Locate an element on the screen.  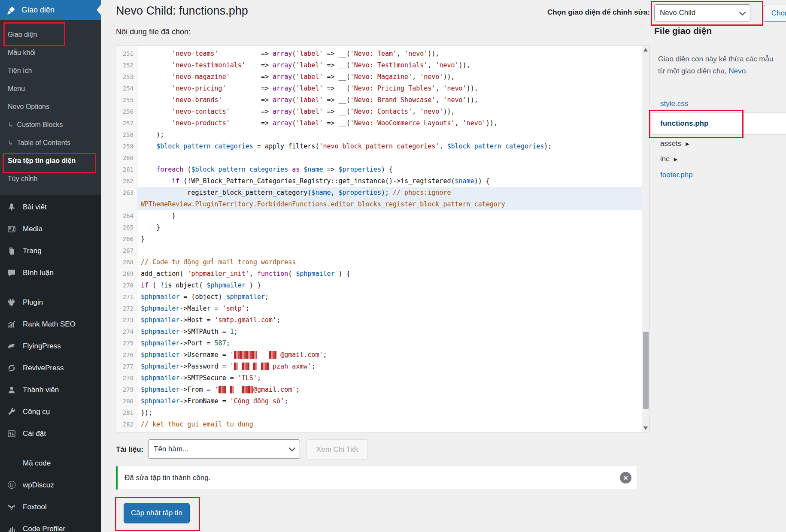
code-line-272: 272$phpmailer->Mailer = 'smtp'; is located at coordinates (379, 309).